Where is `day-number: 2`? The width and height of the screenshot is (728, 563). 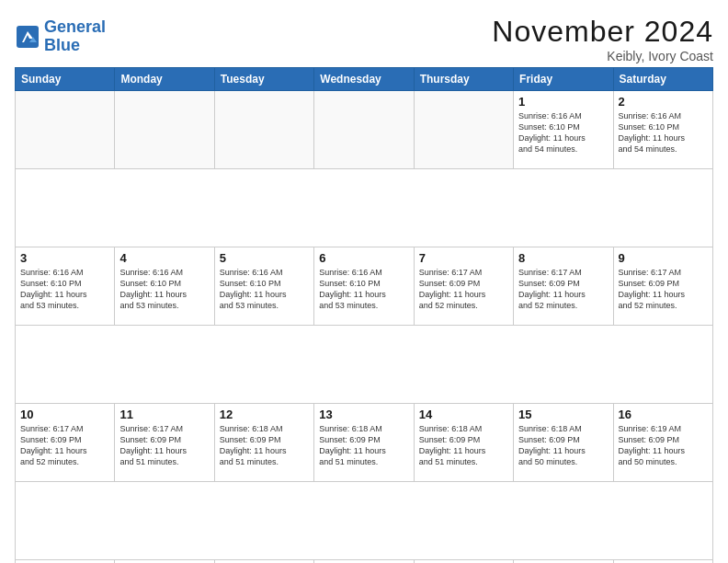
day-number: 2 is located at coordinates (664, 101).